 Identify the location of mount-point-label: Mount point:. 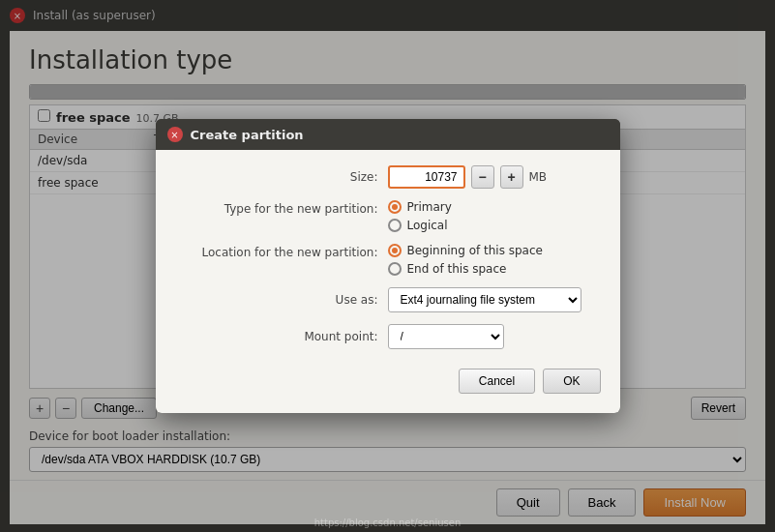
(277, 337).